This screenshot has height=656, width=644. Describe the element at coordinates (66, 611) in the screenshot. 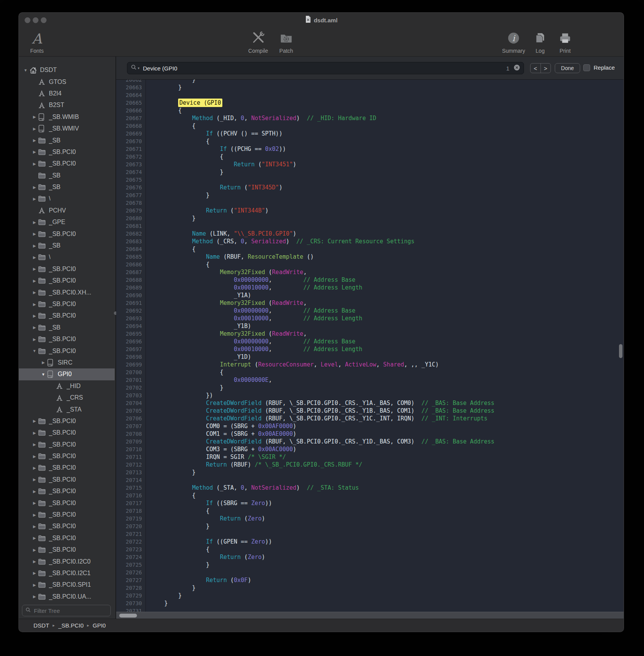

I see `filter-tree-input: Filter Tree` at that location.